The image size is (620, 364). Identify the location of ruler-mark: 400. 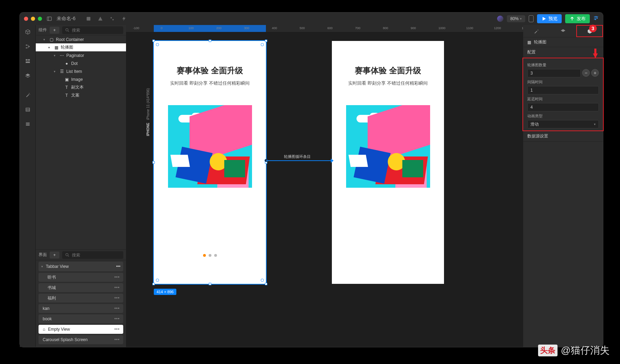
(274, 28).